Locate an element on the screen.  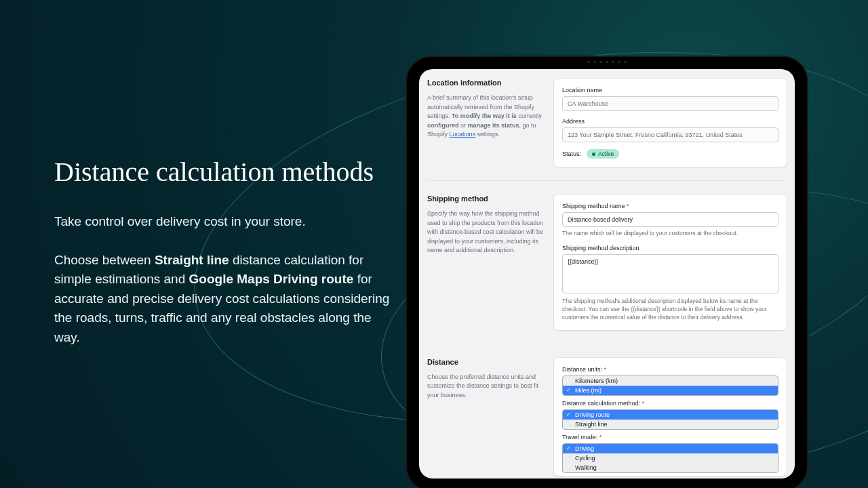
section-desc-distance: Choose the preferred distance units and … is located at coordinates (487, 386).